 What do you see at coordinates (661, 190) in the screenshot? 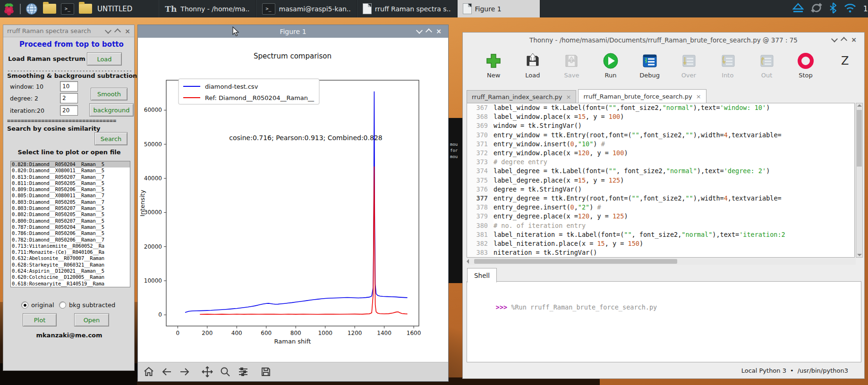
I see `code-line: 376degree = tk.StringVar()` at bounding box center [661, 190].